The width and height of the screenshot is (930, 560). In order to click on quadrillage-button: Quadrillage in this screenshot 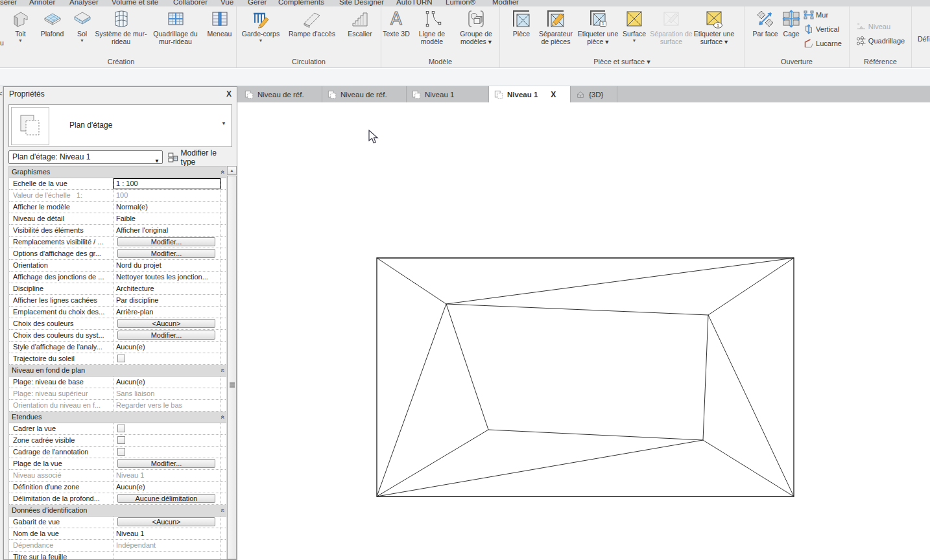, I will do `click(881, 41)`.